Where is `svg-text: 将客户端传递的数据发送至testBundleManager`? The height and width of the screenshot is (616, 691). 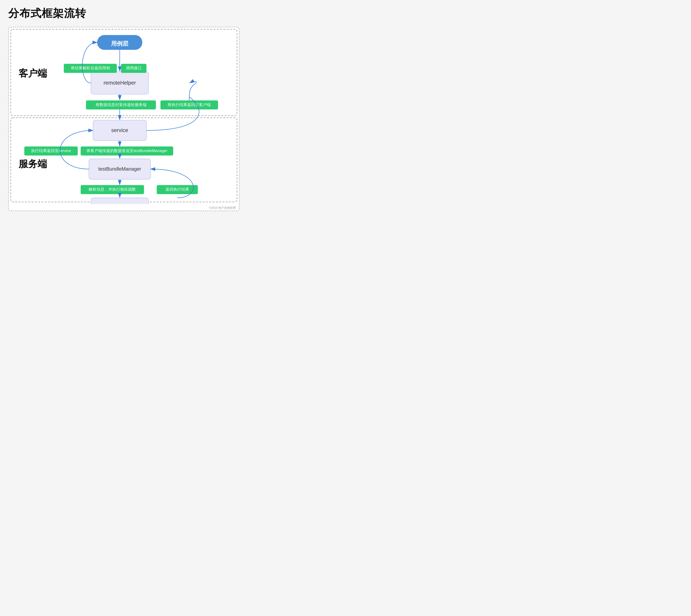 svg-text: 将客户端传递的数据发送至testBundleManager is located at coordinates (127, 151).